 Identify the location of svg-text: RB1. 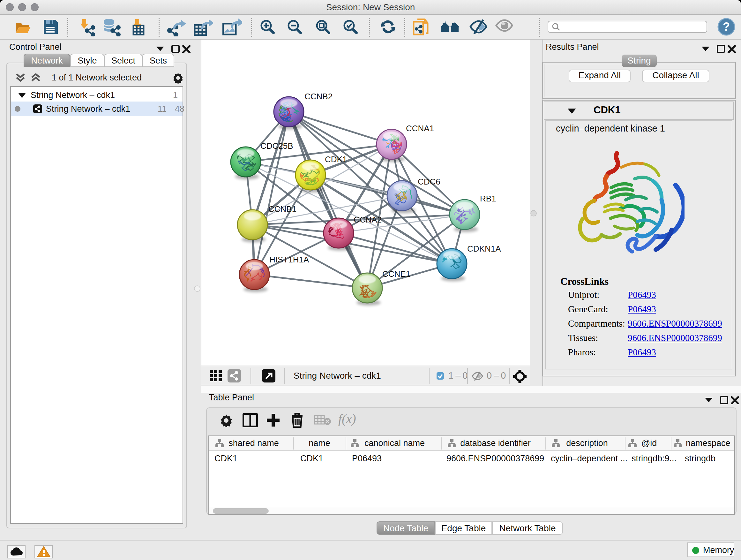
(488, 198).